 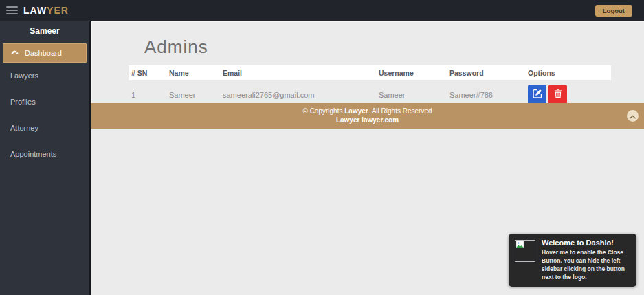 I want to click on footer-brand: Lawyer, so click(x=356, y=111).